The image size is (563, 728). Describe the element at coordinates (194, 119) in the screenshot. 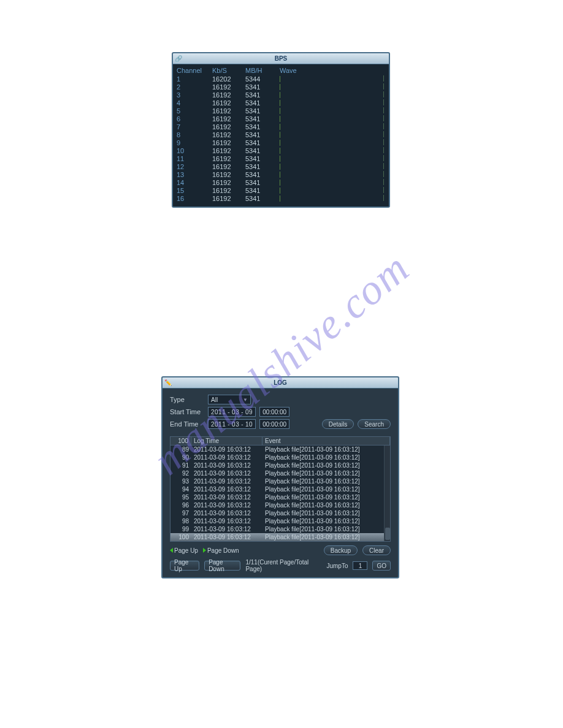

I see `bps-cell-channel: 6` at that location.